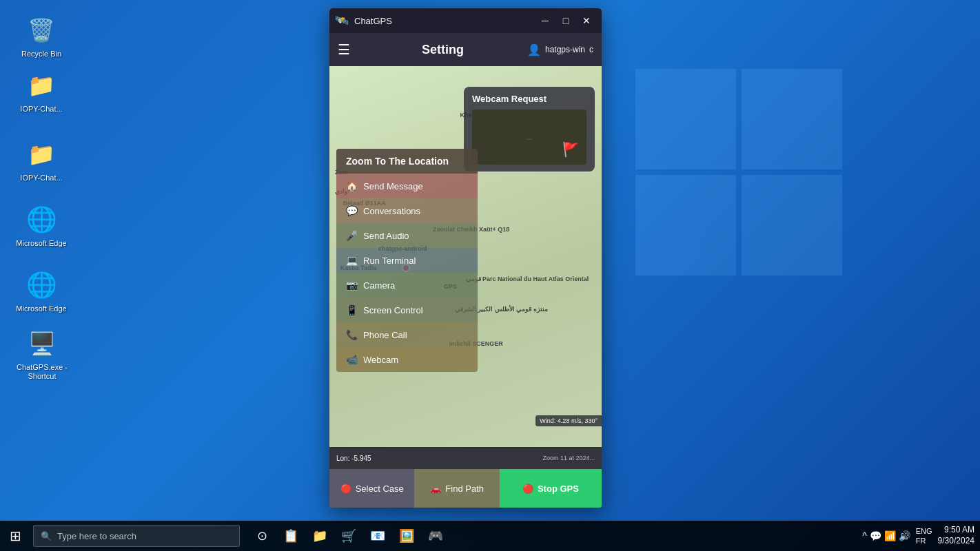 The width and height of the screenshot is (980, 551). I want to click on webcam-icon: 📹, so click(351, 360).